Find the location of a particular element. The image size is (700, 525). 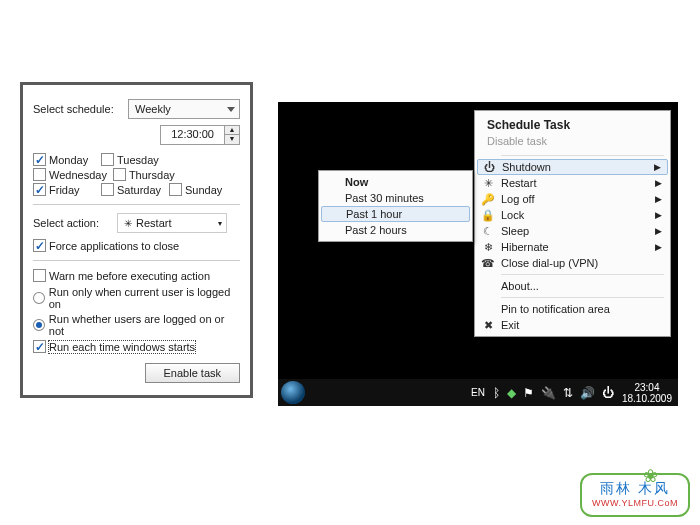

clock-date: 18.10.2009 is located at coordinates (647, 398).